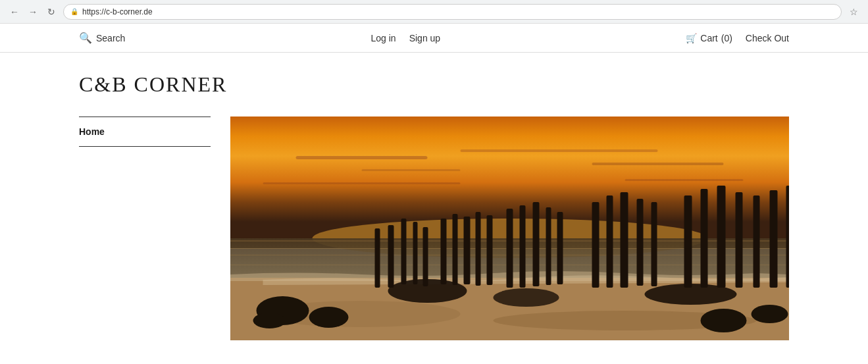  Describe the element at coordinates (384, 38) in the screenshot. I see `login-link: Log in` at that location.